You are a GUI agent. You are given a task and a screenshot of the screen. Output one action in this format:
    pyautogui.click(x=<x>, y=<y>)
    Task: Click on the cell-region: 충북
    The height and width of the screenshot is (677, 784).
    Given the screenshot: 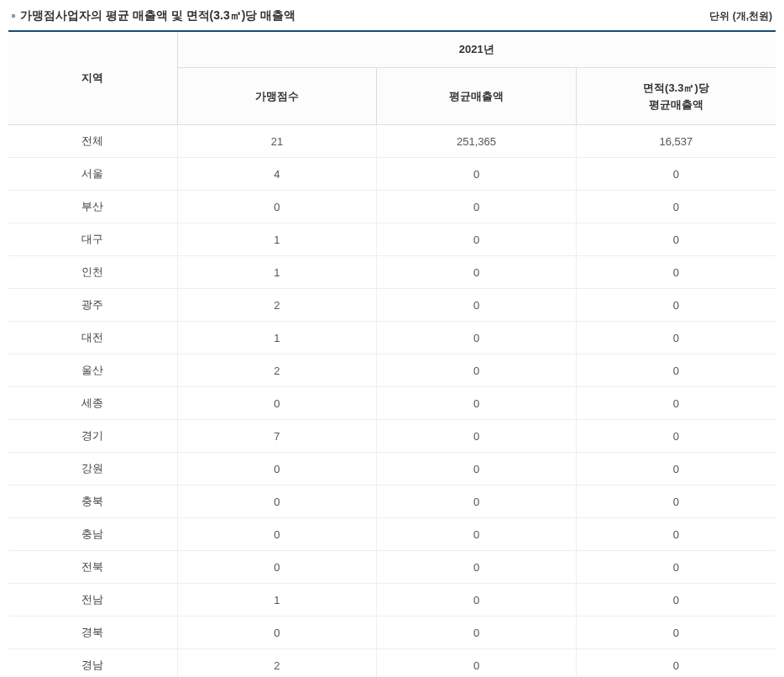 What is the action you would take?
    pyautogui.click(x=92, y=502)
    